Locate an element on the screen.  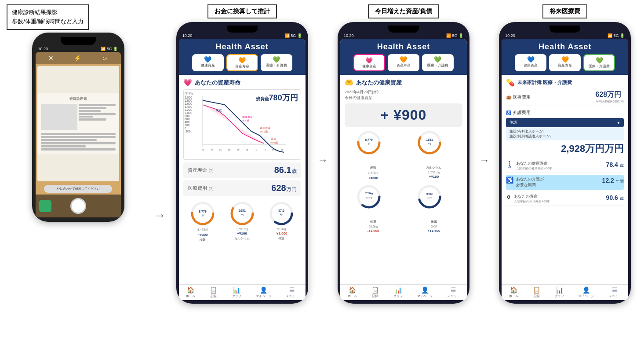
nav-record-2: 📋記録 is located at coordinates (375, 292).